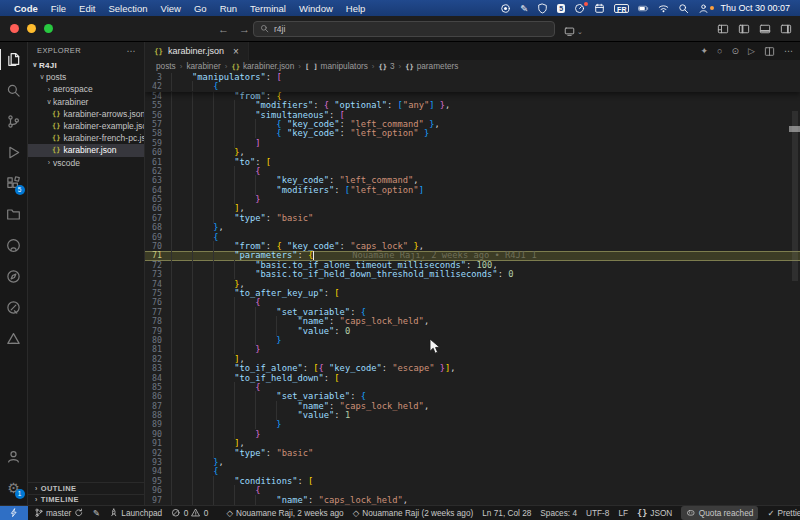 This screenshot has width=800, height=520. What do you see at coordinates (14, 184) in the screenshot?
I see `activity-extensions: 5` at bounding box center [14, 184].